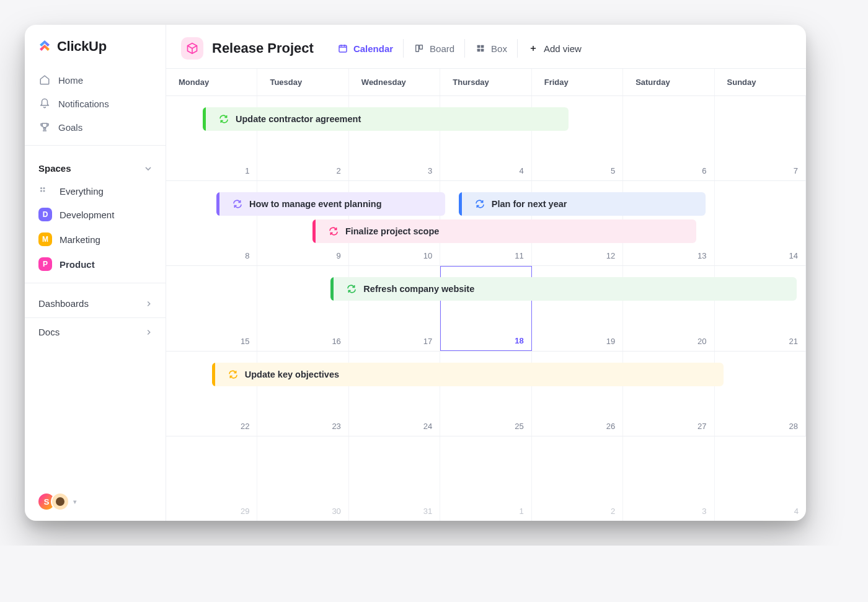 The image size is (868, 602). I want to click on calendar-event: Plan for next year, so click(582, 204).